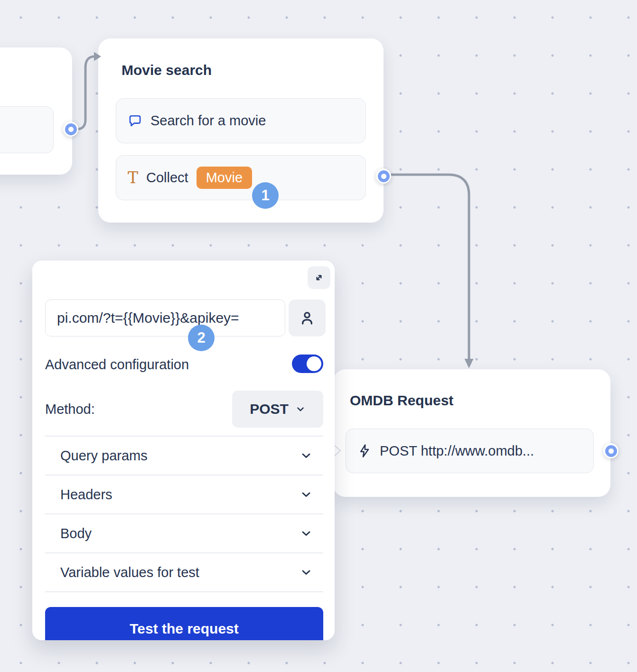  I want to click on section-label: Variable values for test, so click(130, 572).